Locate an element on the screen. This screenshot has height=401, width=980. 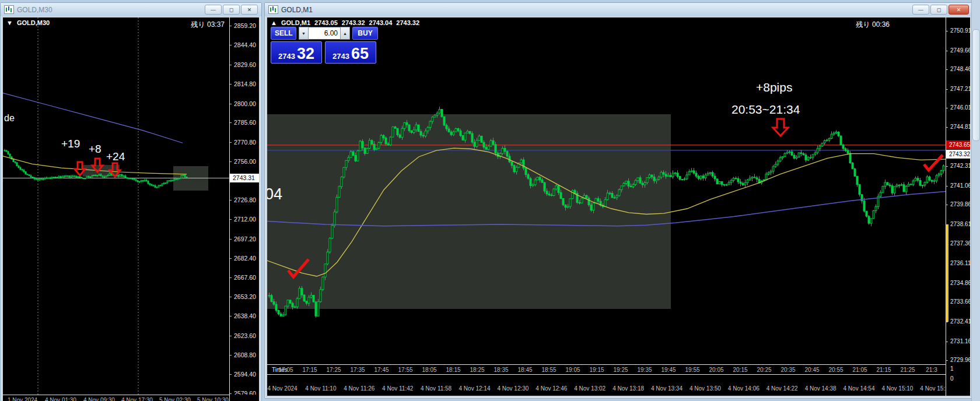
direction-icon: ▲ is located at coordinates (274, 23).